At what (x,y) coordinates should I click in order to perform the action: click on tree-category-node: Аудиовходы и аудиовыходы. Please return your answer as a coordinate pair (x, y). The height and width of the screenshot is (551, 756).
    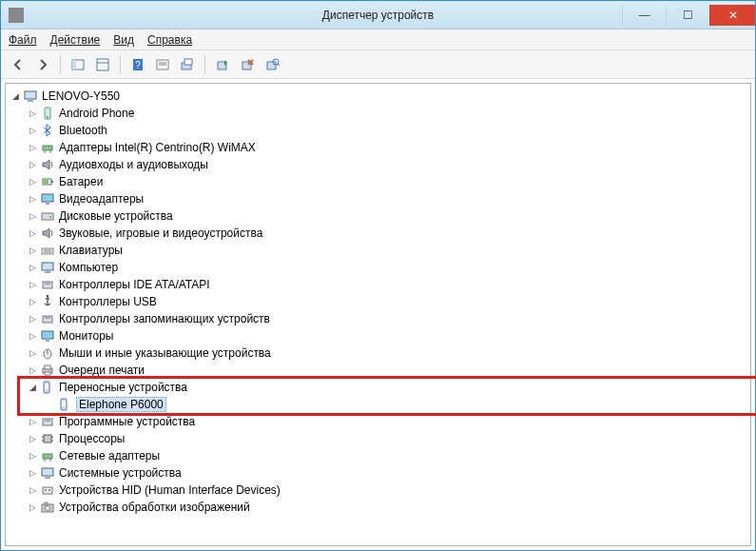
    Looking at the image, I should click on (386, 165).